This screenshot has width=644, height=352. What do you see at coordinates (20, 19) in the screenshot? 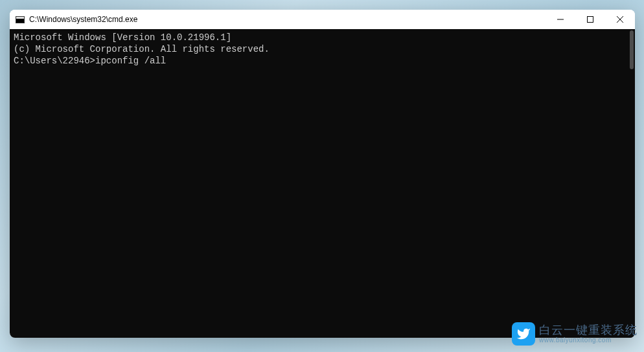
I see `cmd-app-icon` at bounding box center [20, 19].